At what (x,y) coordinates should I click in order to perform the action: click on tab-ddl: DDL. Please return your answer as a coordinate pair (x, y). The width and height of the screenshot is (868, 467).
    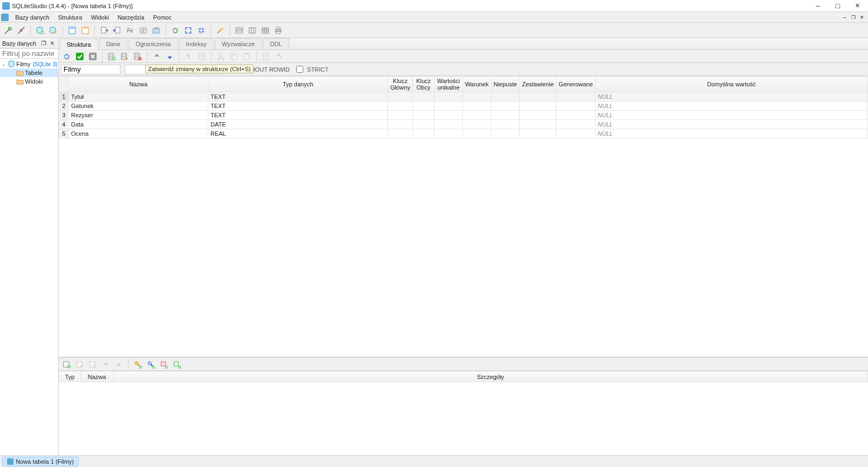
    Looking at the image, I should click on (276, 43).